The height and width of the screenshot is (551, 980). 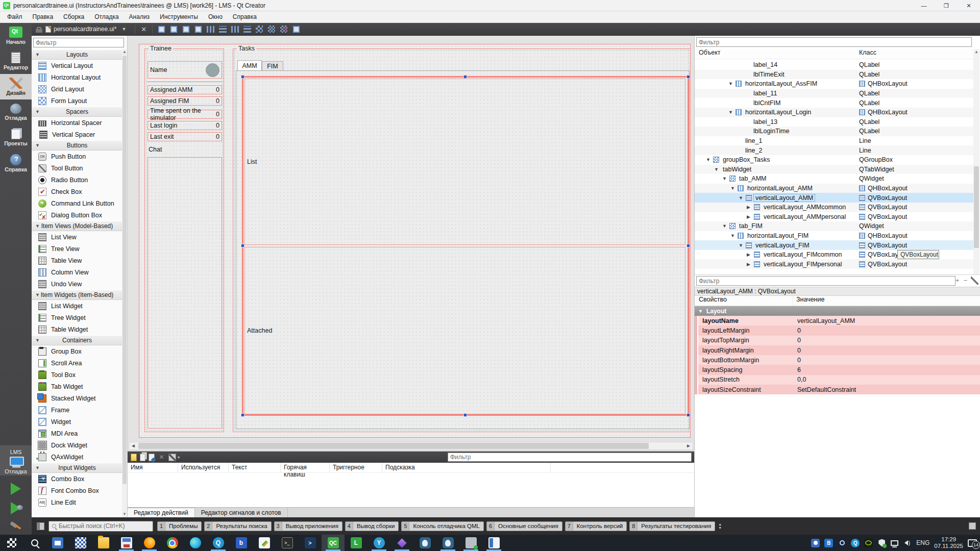 I want to click on network-icon, so click(x=894, y=543).